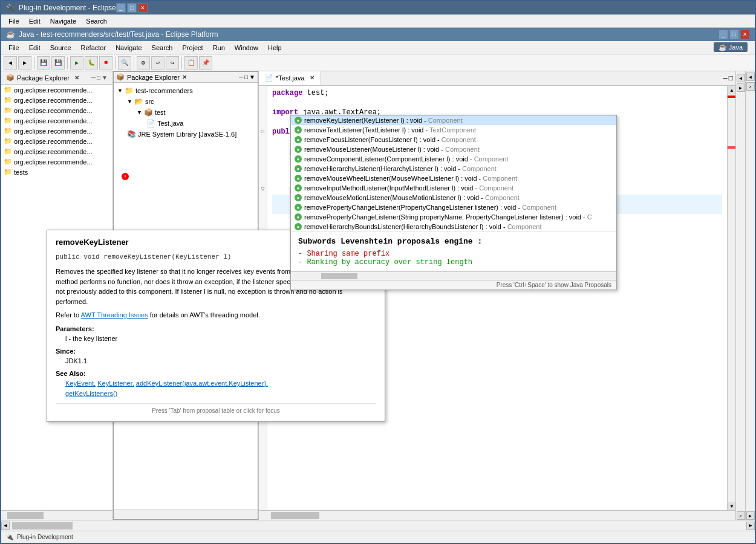  I want to click on ac-item-7: ● removeInputMethodListener(InputMethodL…, so click(454, 188).